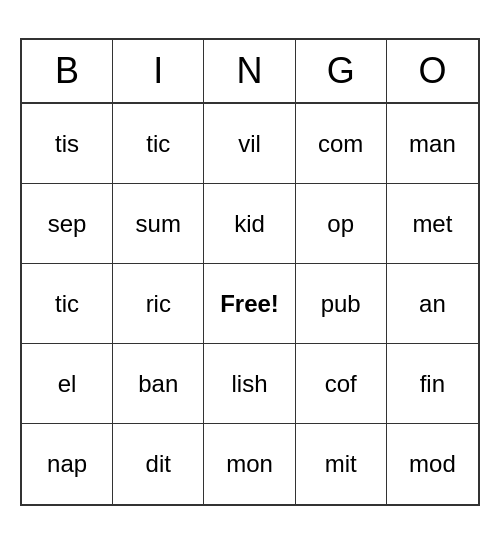 This screenshot has height=544, width=500. Describe the element at coordinates (158, 224) in the screenshot. I see `cell-r2c2: sum` at that location.